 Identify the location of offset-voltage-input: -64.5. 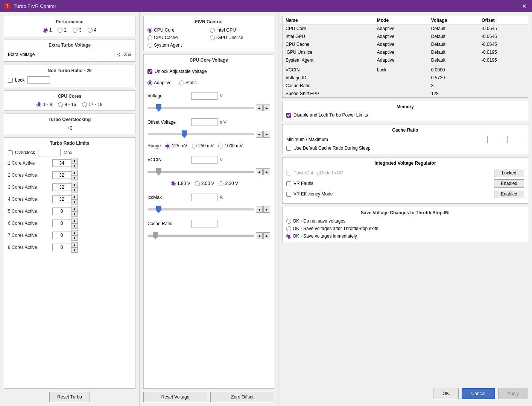
(204, 122).